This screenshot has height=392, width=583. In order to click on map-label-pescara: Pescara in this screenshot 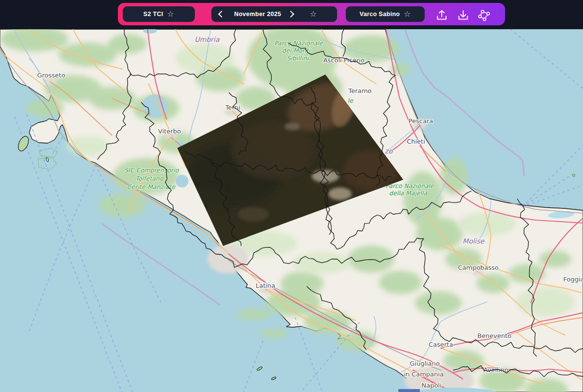, I will do `click(421, 121)`.